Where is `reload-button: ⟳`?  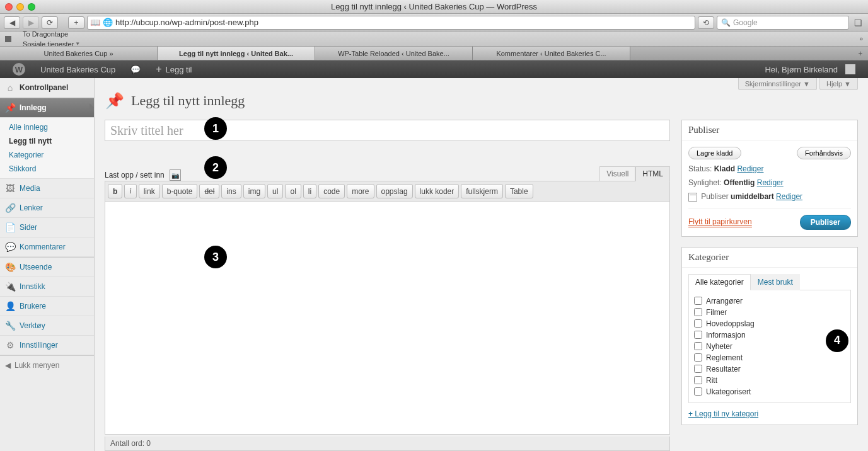 reload-button: ⟳ is located at coordinates (50, 23).